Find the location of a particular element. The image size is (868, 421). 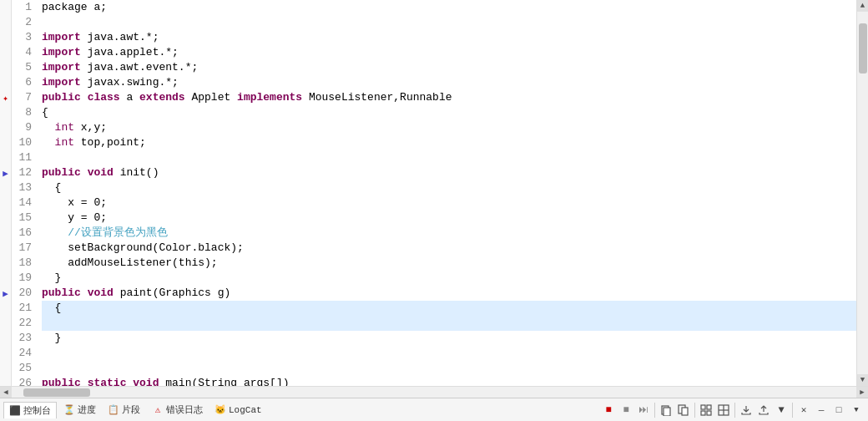

code-line-14: x = 0; is located at coordinates (449, 203).